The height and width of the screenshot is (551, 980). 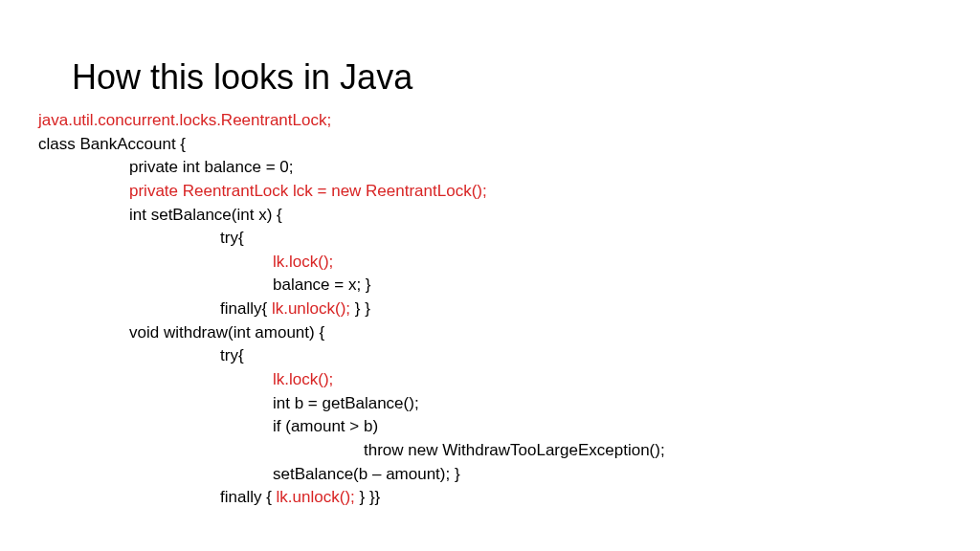 I want to click on code-line: private int balance = 0;, so click(x=490, y=168).